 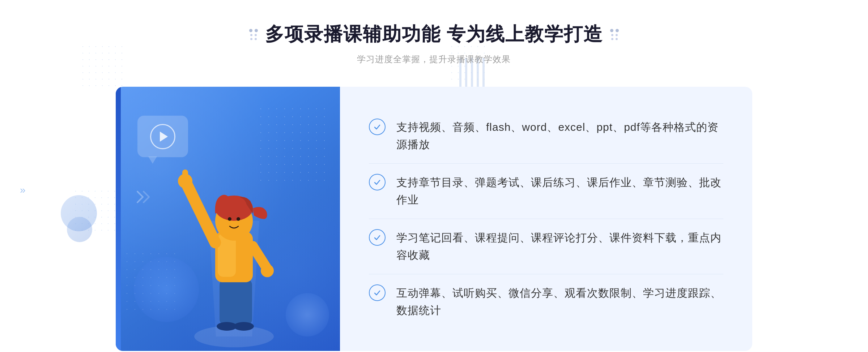 What do you see at coordinates (560, 191) in the screenshot?
I see `feature-text-2: 支持章节目录、弹题考试、课后练习、课后作业、章节测验、批改作业` at bounding box center [560, 191].